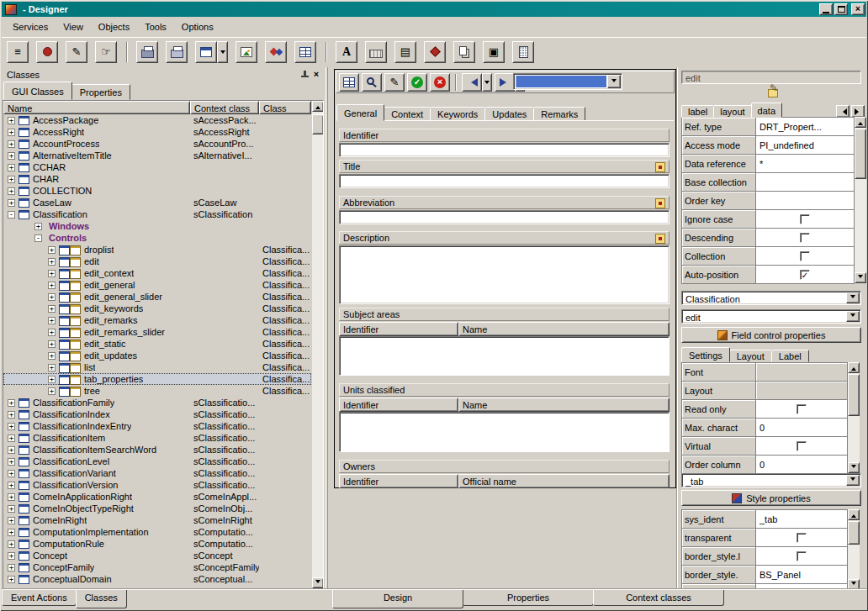  I want to click on table-button: ▤, so click(405, 52).